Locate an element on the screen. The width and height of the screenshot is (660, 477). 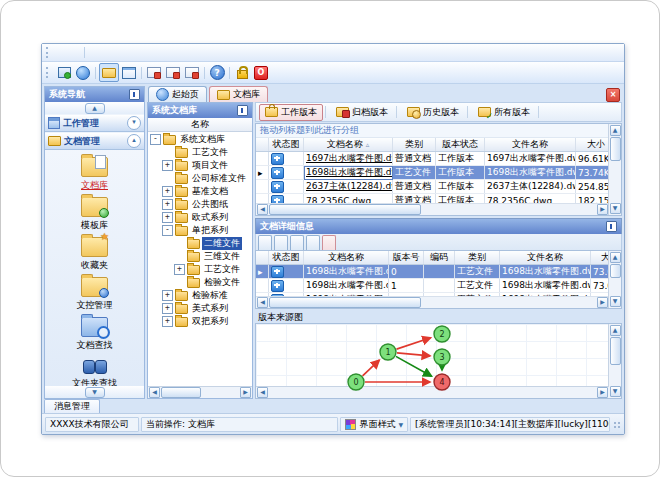
mail-send-icon is located at coordinates (154, 72).